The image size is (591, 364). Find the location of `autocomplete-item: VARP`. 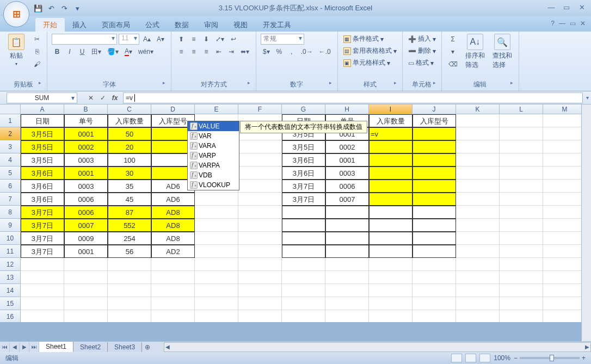

autocomplete-item: VARP is located at coordinates (213, 156).